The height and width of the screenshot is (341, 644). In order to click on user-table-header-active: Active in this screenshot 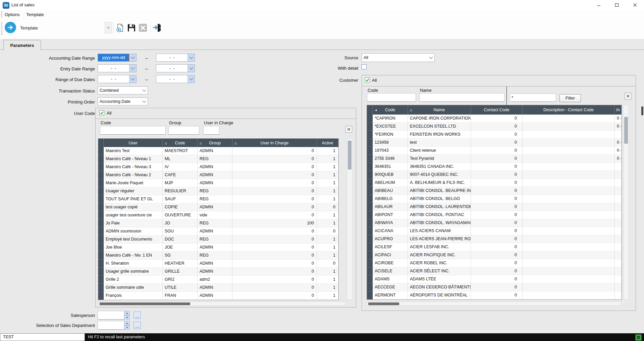, I will do `click(328, 143)`.